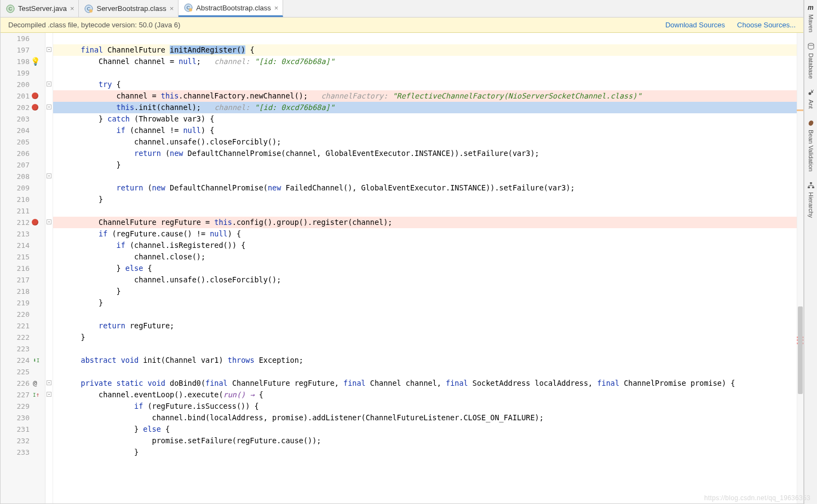 This screenshot has height=504, width=817. Describe the element at coordinates (23, 176) in the screenshot. I see `gutter-line: 208` at that location.